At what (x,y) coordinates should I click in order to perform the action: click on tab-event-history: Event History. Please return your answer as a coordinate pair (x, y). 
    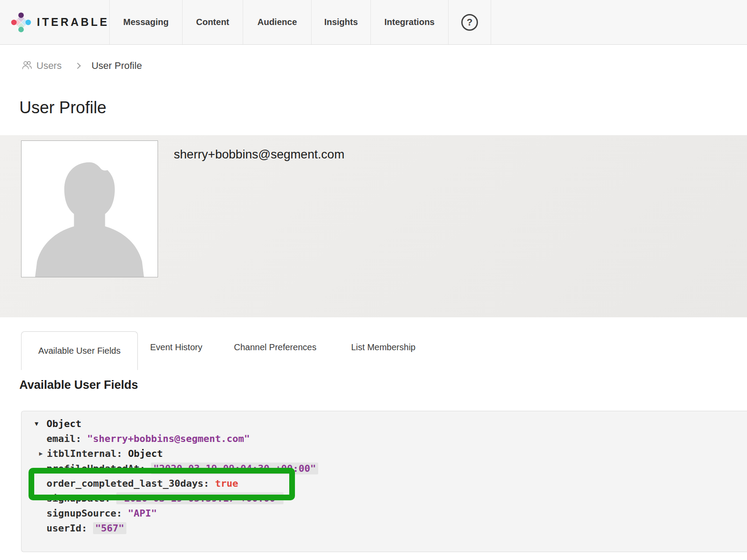
    Looking at the image, I should click on (176, 348).